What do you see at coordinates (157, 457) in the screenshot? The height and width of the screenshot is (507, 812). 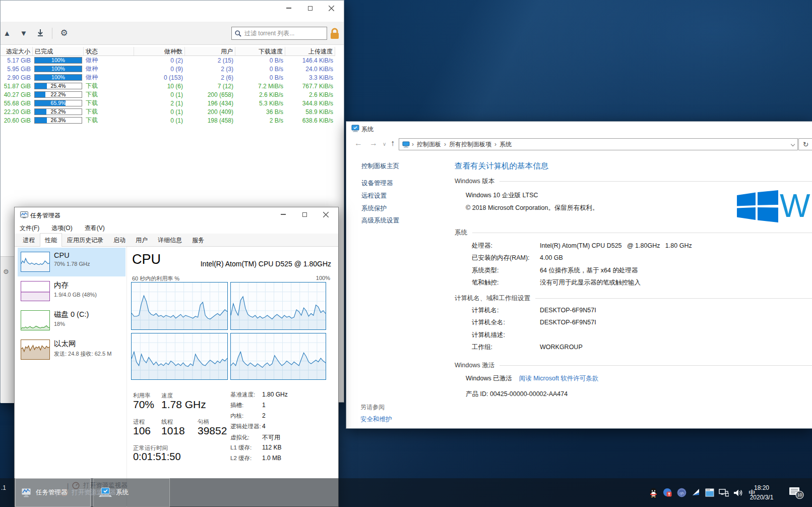 I see `uptime-value: 0:01:51:50` at bounding box center [157, 457].